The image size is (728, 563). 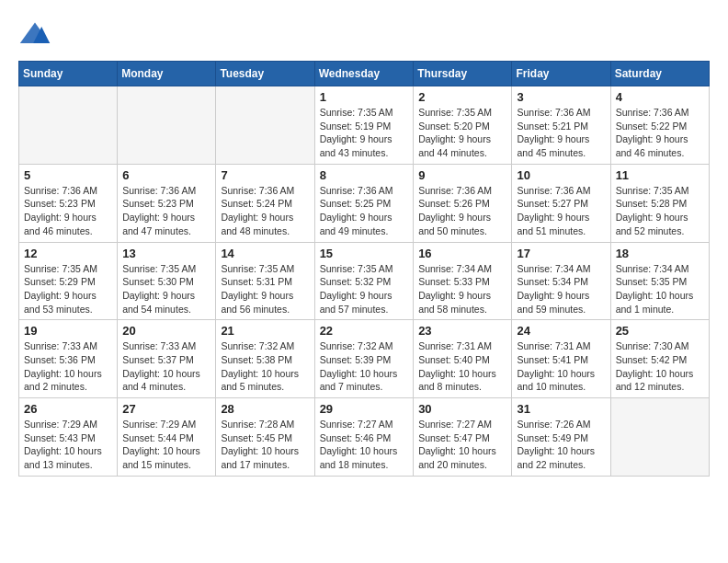 What do you see at coordinates (660, 74) in the screenshot?
I see `day-header-saturday: Saturday` at bounding box center [660, 74].